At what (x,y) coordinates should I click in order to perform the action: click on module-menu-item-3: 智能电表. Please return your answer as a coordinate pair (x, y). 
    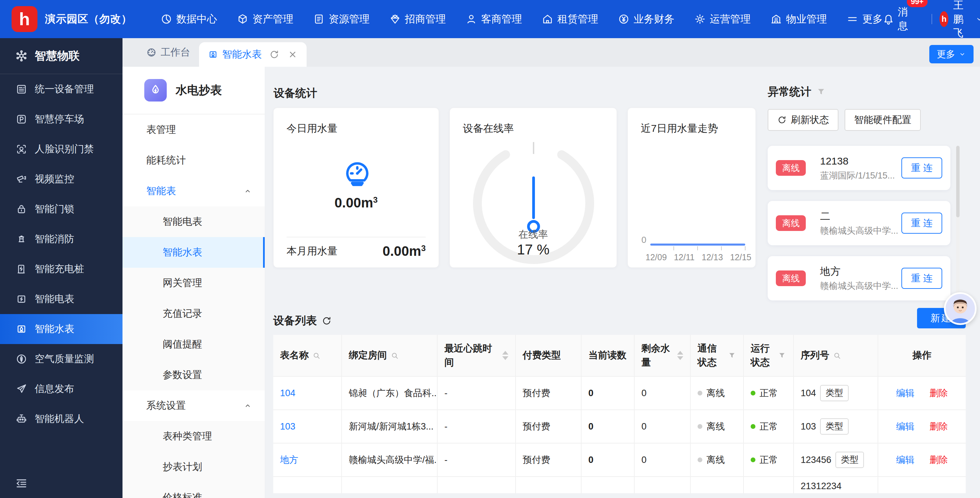
    Looking at the image, I should click on (194, 222).